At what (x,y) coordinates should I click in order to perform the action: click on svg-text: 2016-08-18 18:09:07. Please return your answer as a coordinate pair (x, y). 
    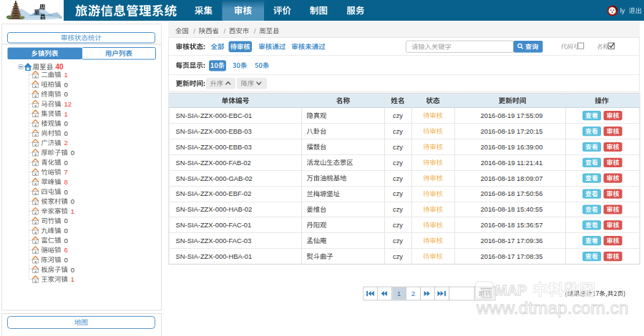
    Looking at the image, I should click on (511, 179).